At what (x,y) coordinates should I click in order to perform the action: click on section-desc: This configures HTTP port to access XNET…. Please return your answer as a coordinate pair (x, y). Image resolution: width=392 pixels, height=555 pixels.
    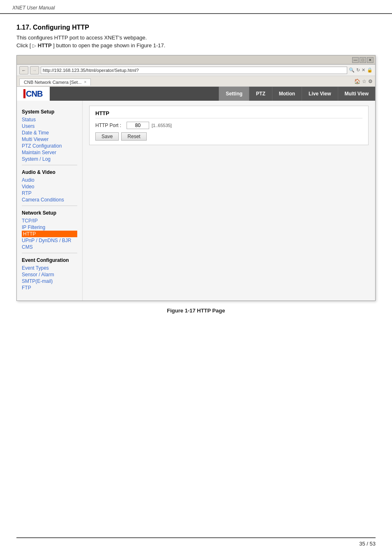
    Looking at the image, I should click on (196, 38).